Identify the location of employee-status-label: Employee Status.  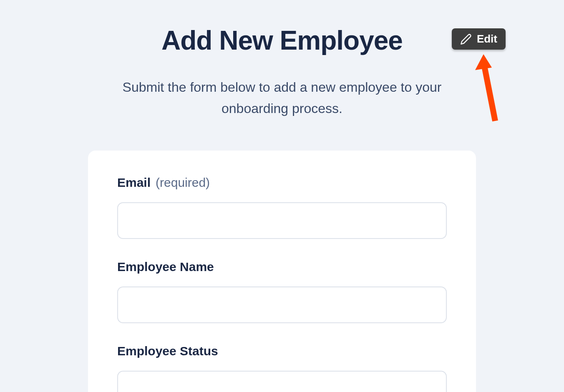
(168, 351).